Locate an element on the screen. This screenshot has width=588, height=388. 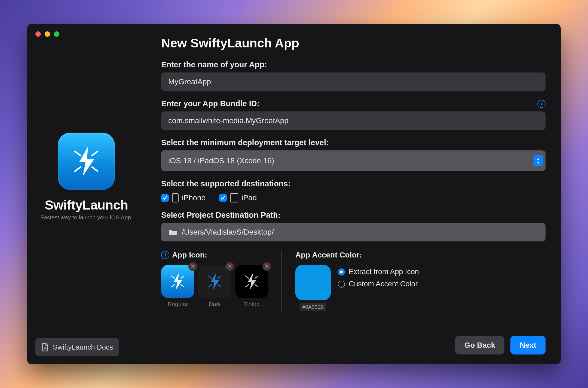
folder-icon is located at coordinates (173, 232).